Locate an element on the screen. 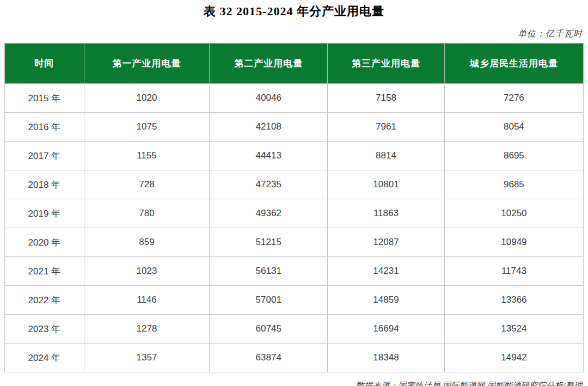  value-cell: 57001 is located at coordinates (269, 301).